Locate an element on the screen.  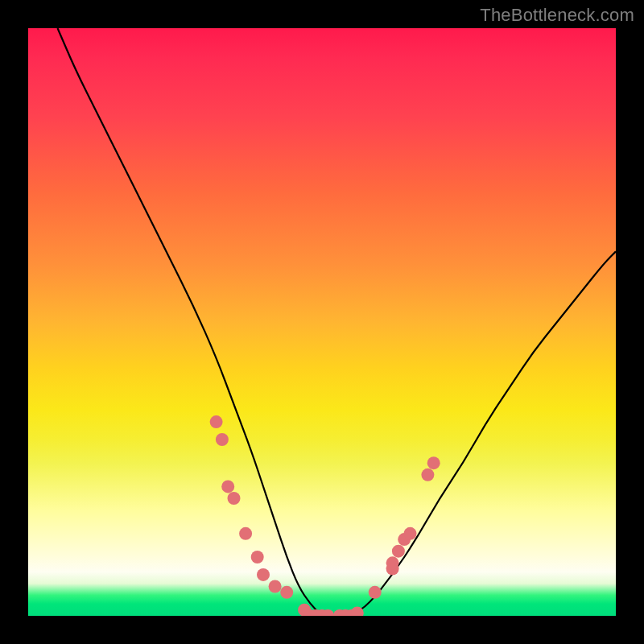
marker-group is located at coordinates (325, 515).